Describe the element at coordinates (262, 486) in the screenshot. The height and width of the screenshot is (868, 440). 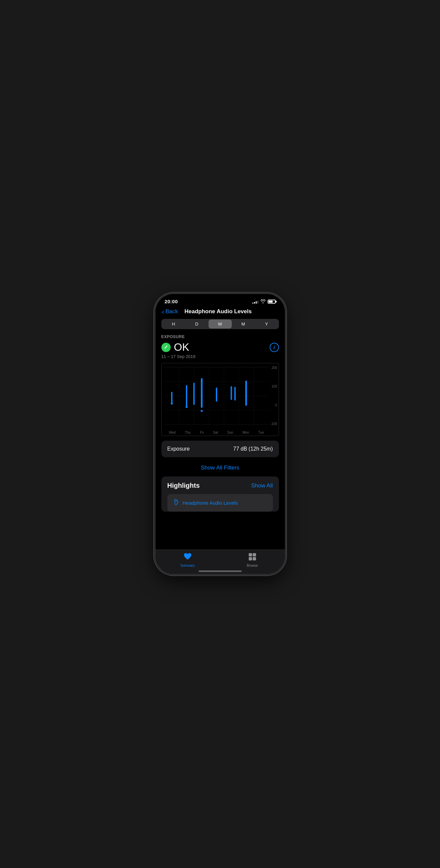
I see `show-all-button: Show All` at that location.